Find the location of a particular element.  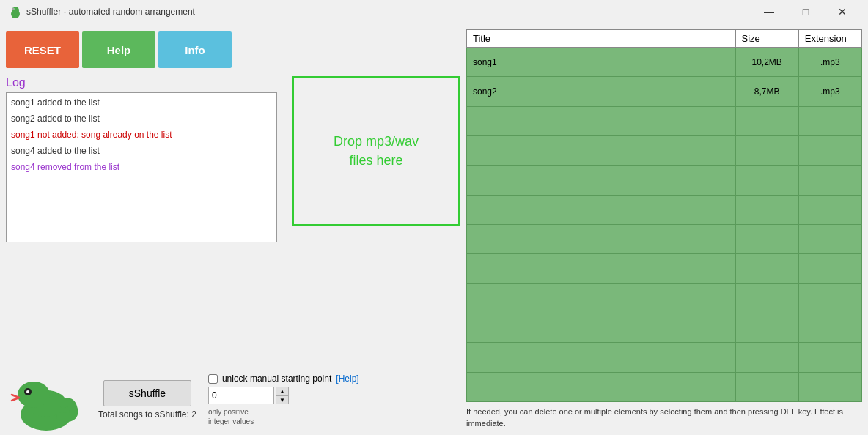

spin-up-button: ▲ is located at coordinates (282, 391).